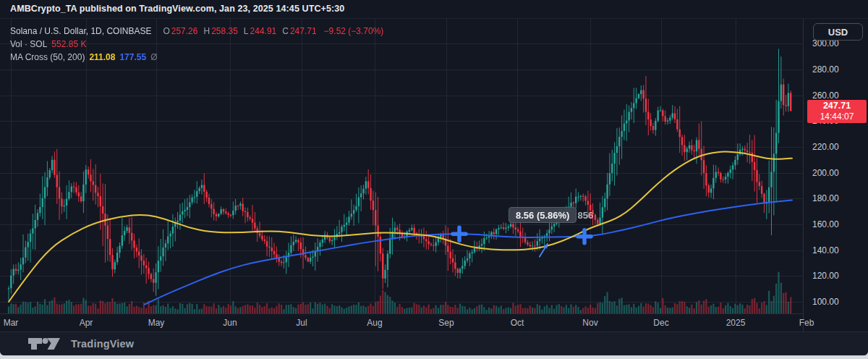 The height and width of the screenshot is (359, 868). Describe the element at coordinates (590, 323) in the screenshot. I see `time-tick-label: Nov` at that location.